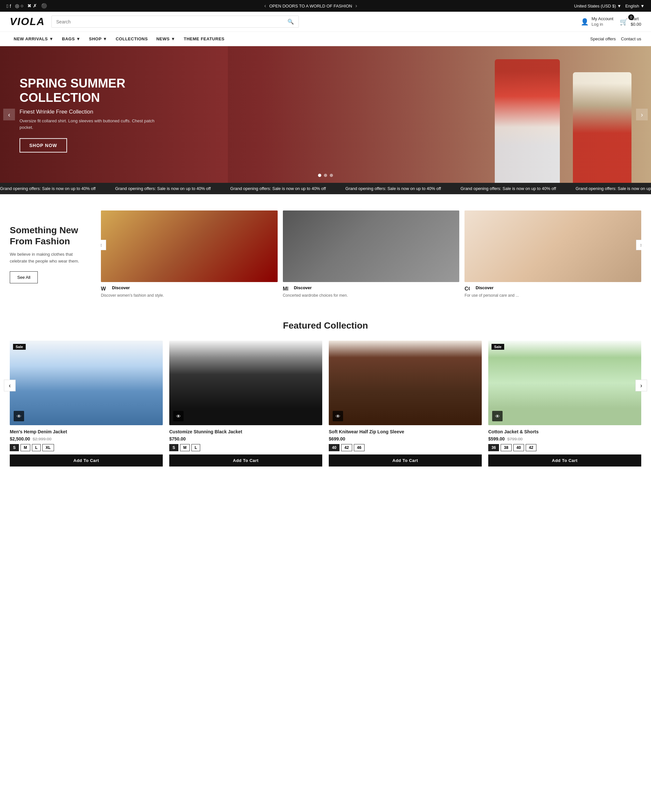  Describe the element at coordinates (166, 39) in the screenshot. I see `nav-item-news: NEWS ▼` at that location.